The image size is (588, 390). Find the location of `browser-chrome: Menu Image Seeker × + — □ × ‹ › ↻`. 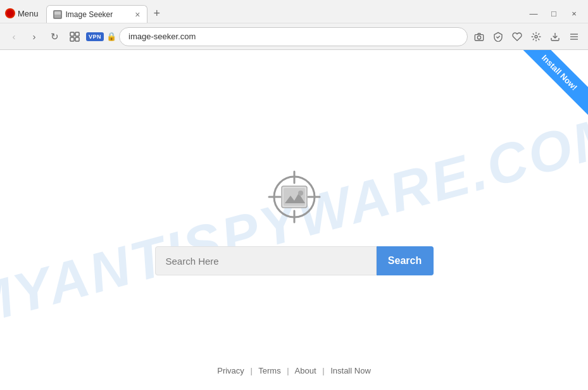

browser-chrome: Menu Image Seeker × + — □ × ‹ › ↻ is located at coordinates (294, 25).